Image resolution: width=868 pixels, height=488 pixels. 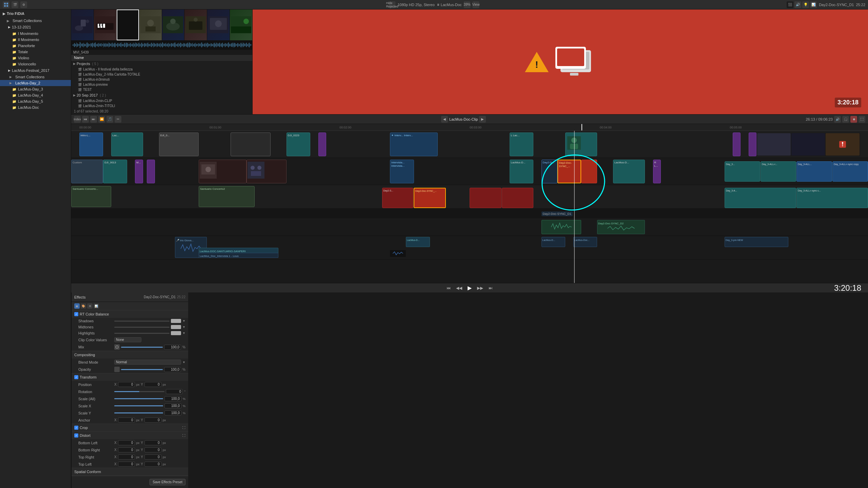 What do you see at coordinates (94, 119) in the screenshot?
I see `timeline-btn-2: ⏭` at bounding box center [94, 119].